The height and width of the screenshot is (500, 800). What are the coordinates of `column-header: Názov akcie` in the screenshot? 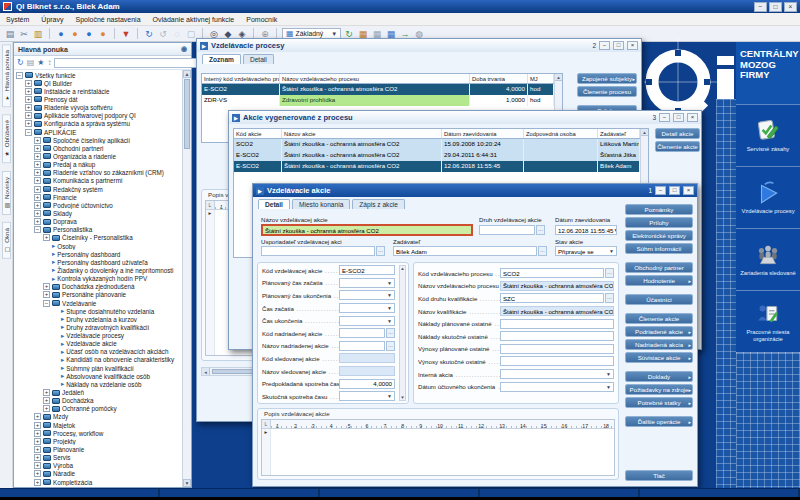 It's located at (362, 134).